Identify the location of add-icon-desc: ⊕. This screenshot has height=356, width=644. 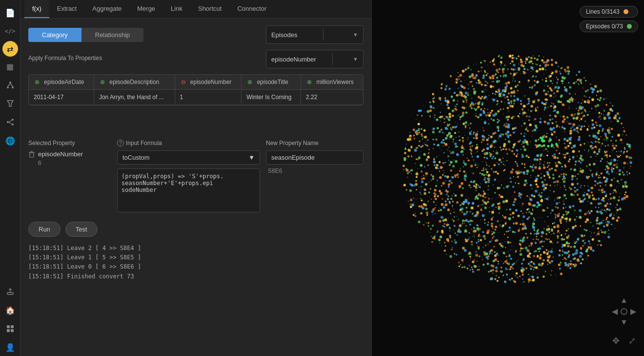
(102, 82).